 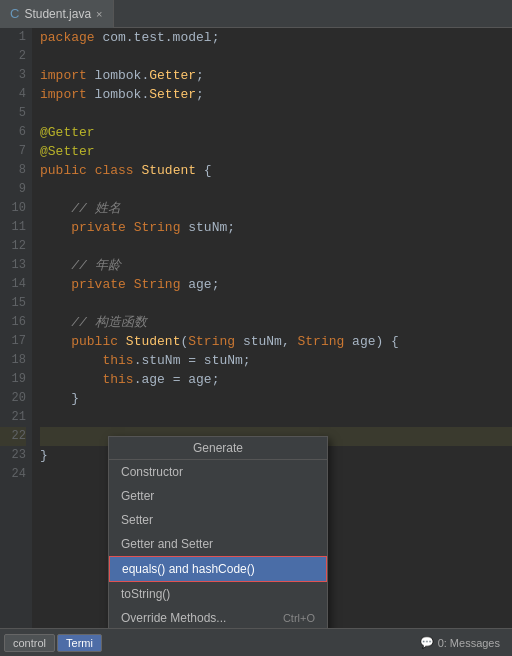 What do you see at coordinates (30, 643) in the screenshot?
I see `control-button: control` at bounding box center [30, 643].